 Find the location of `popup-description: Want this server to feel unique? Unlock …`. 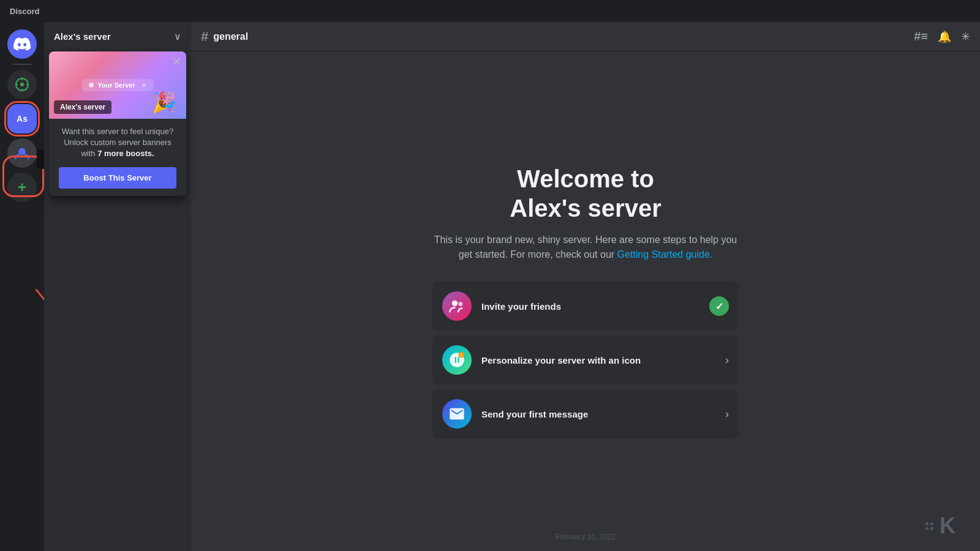

popup-description: Want this server to feel unique? Unlock … is located at coordinates (118, 143).